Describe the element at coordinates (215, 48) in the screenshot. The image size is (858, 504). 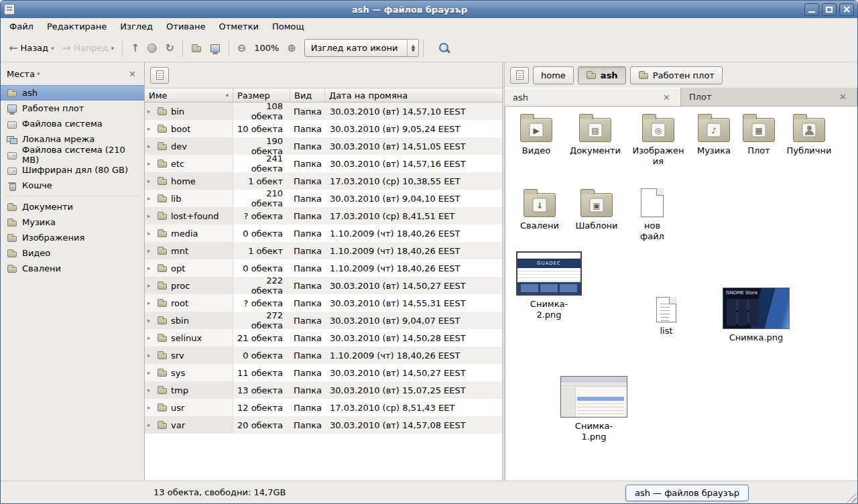
I see `computer-button` at that location.